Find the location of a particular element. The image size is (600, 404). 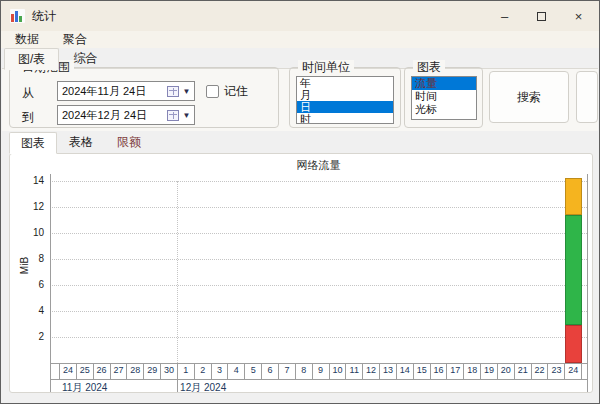

checkbox-icon is located at coordinates (212, 92).